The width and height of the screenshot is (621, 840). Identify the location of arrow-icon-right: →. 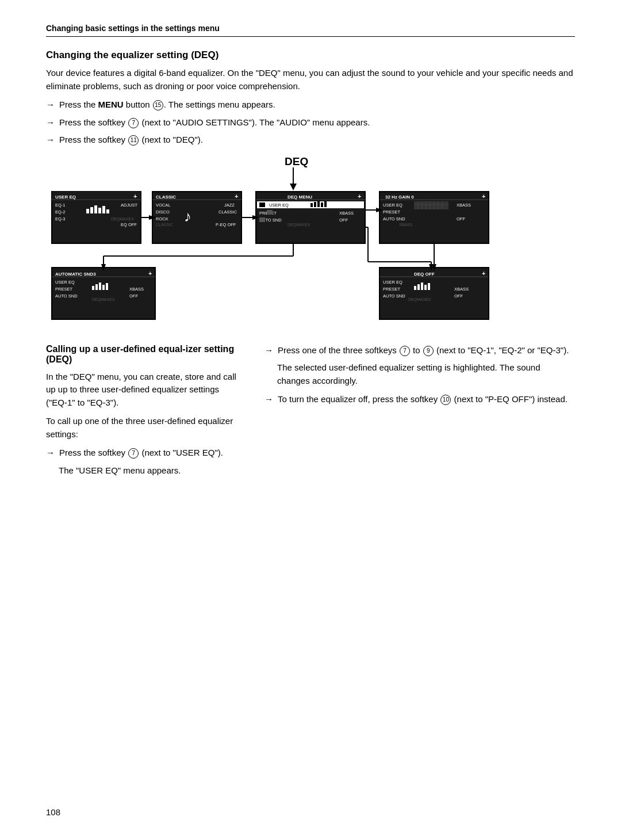
(269, 351).